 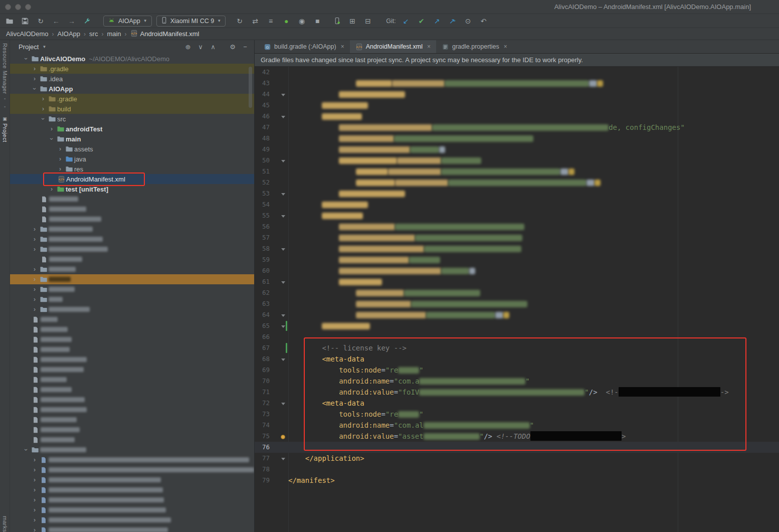 I want to click on line-number: 66, so click(x=262, y=337).